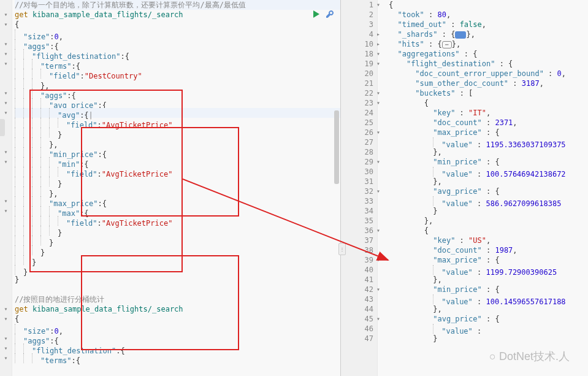  Describe the element at coordinates (488, 123) in the screenshot. I see `response-line: "doc_count" : 2371,` at that location.